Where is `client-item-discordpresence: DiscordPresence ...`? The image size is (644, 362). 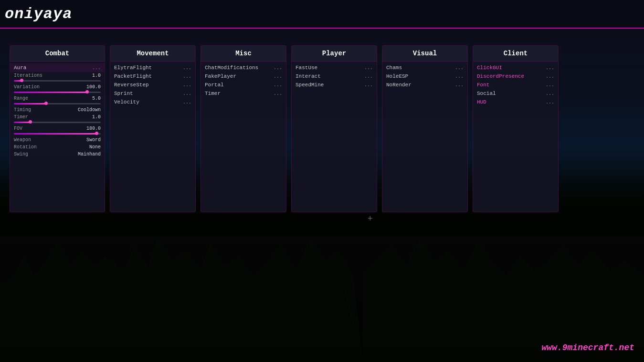
client-item-discordpresence: DiscordPresence ... is located at coordinates (516, 76).